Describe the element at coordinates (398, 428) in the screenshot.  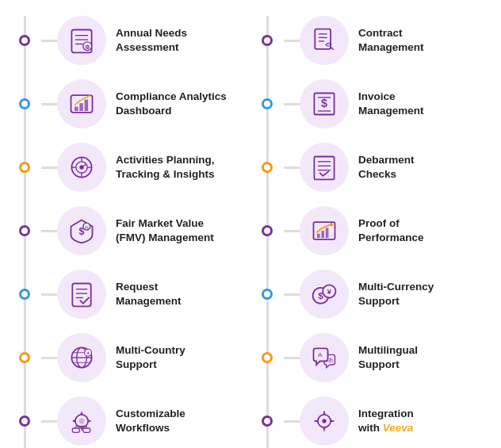
I see `veeva-brand: Veeva` at that location.